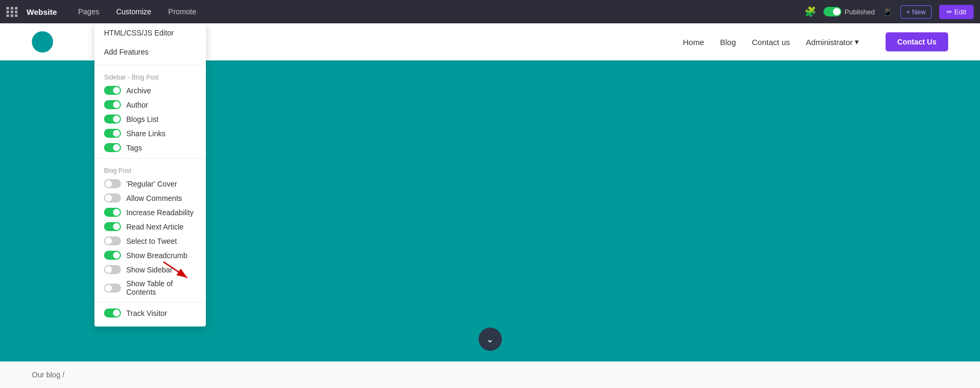 The image size is (980, 388). I want to click on archive-toggle, so click(112, 90).